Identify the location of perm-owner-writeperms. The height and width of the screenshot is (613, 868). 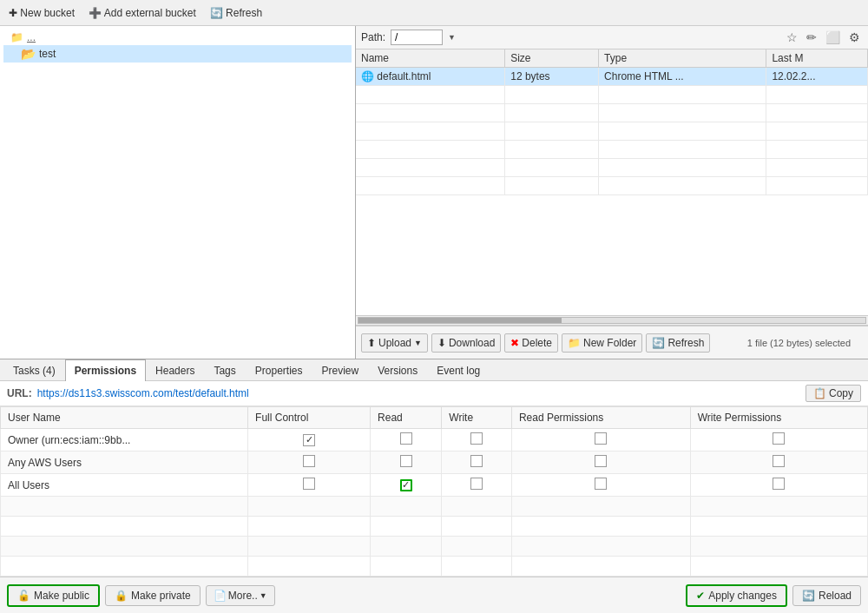
(779, 440).